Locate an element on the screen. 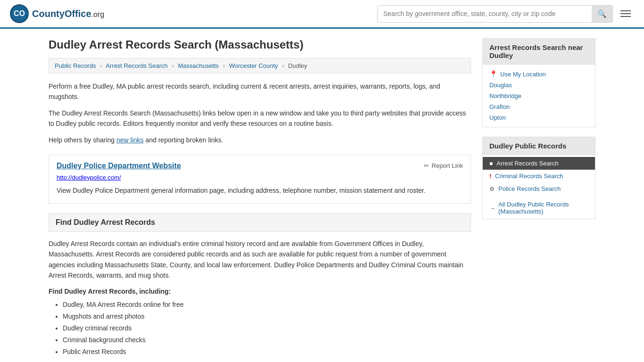  sidebar-nearby-list: 📍 Use My Location Douglas Northbridge Gr… is located at coordinates (539, 96).